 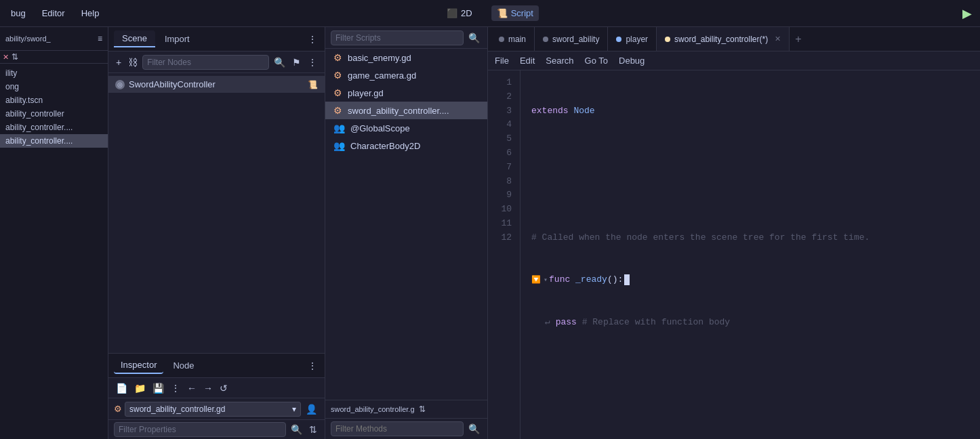 I want to click on menu-editor: Editor, so click(x=54, y=14).